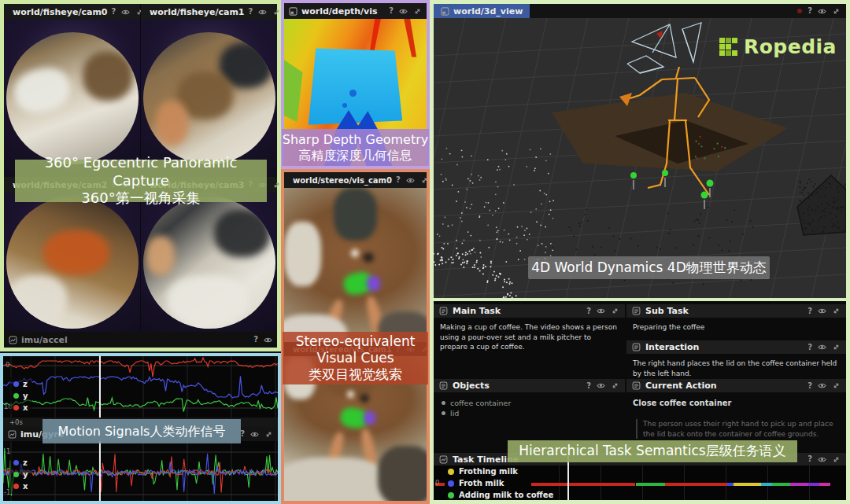  Describe the element at coordinates (16, 486) in the screenshot. I see `legend-dot-x` at that location.